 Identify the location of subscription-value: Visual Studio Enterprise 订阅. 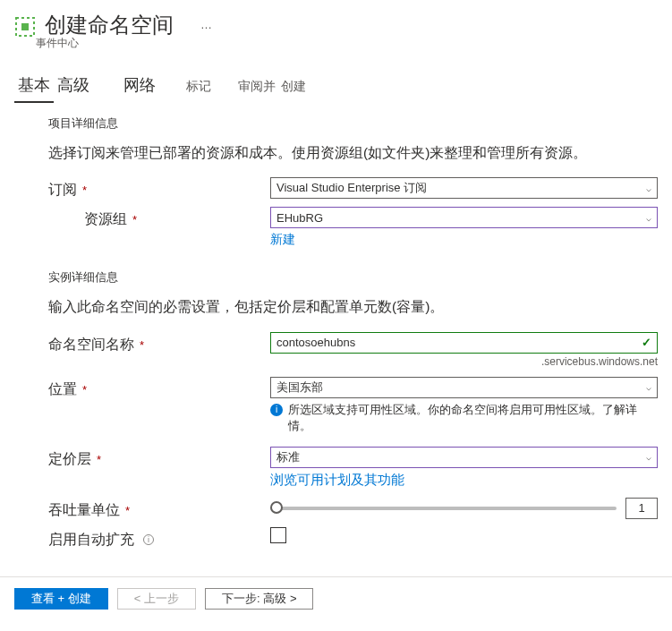
(352, 188).